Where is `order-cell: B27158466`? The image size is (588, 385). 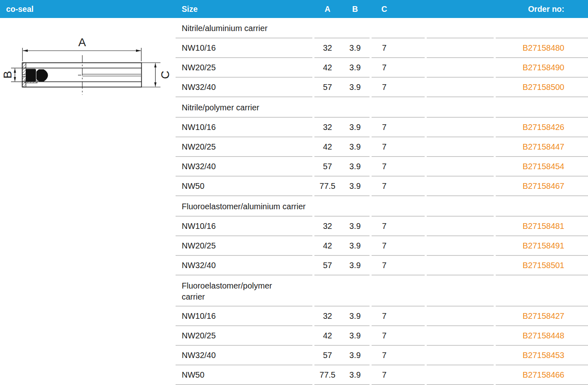
order-cell: B27158466 is located at coordinates (542, 375).